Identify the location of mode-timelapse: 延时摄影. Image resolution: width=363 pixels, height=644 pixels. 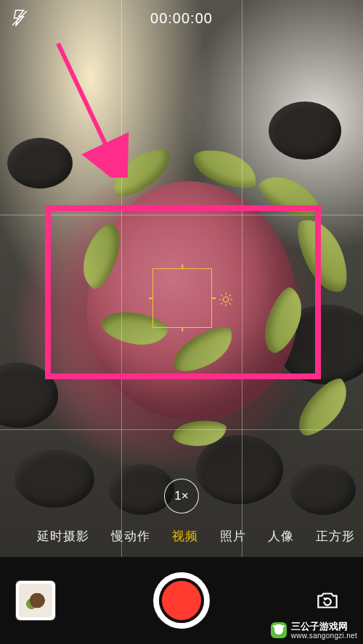
(63, 537).